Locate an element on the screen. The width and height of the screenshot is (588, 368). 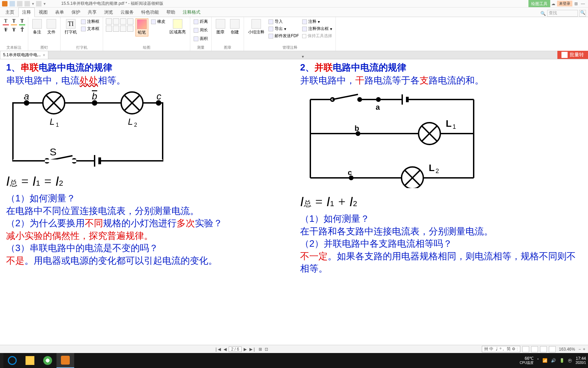
pencil-button: 铅笔 is located at coordinates (142, 27).